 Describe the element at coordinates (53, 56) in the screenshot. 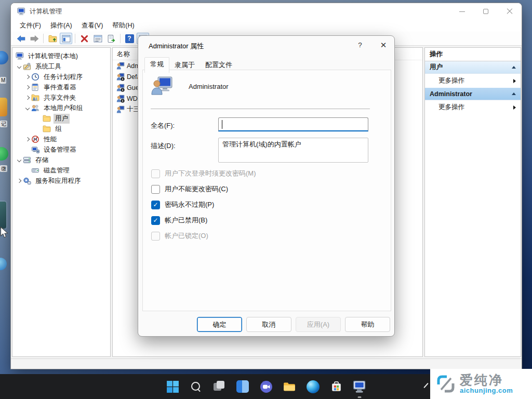

I see `tree-item-label: 计算机管理(本地)` at that location.